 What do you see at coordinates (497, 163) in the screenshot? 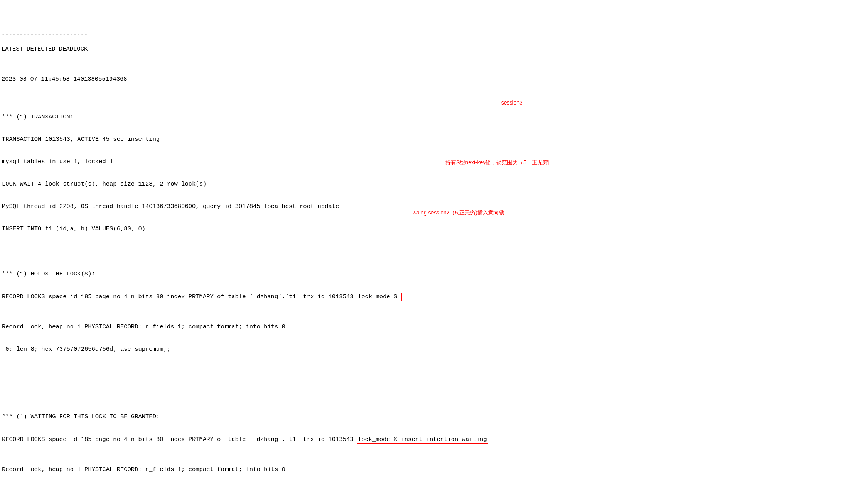
I see `annotation-s-nextkey: 持有S型next-key锁，锁范围为（5，正无穷]` at bounding box center [497, 163].